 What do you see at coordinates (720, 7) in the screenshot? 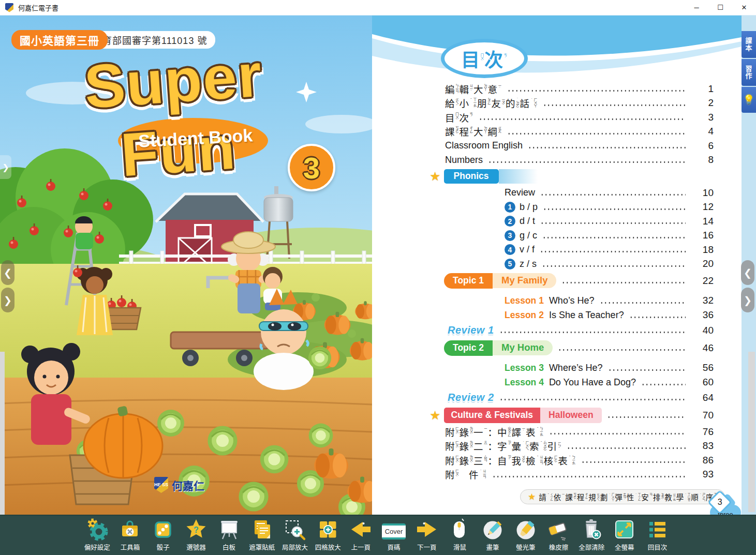
I see `maximize-button: ☐` at bounding box center [720, 7].